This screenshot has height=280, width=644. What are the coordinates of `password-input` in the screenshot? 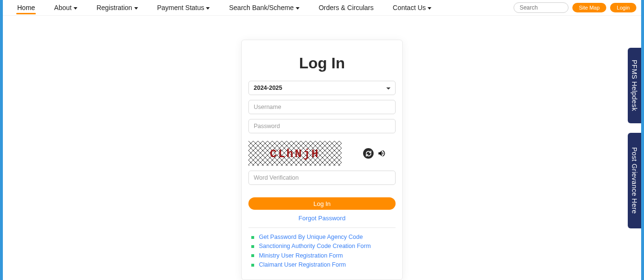 It's located at (322, 126).